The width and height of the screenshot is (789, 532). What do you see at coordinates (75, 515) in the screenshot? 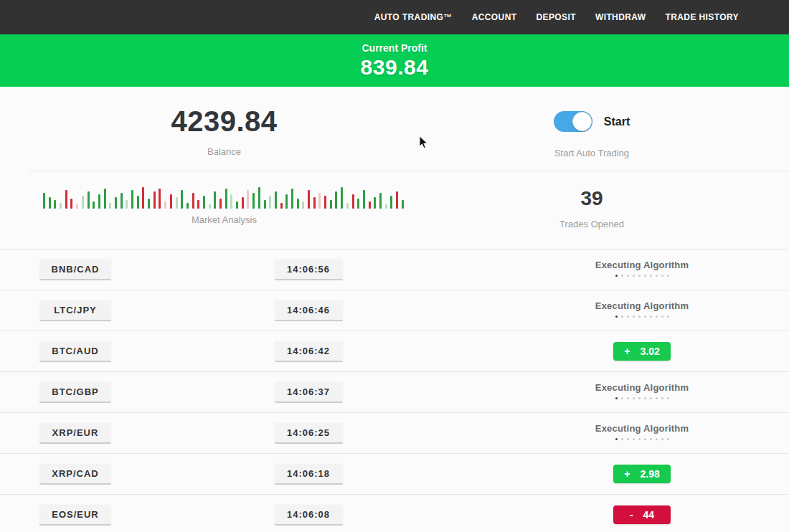
I see `pair-badge: EOS/EUR` at bounding box center [75, 515].